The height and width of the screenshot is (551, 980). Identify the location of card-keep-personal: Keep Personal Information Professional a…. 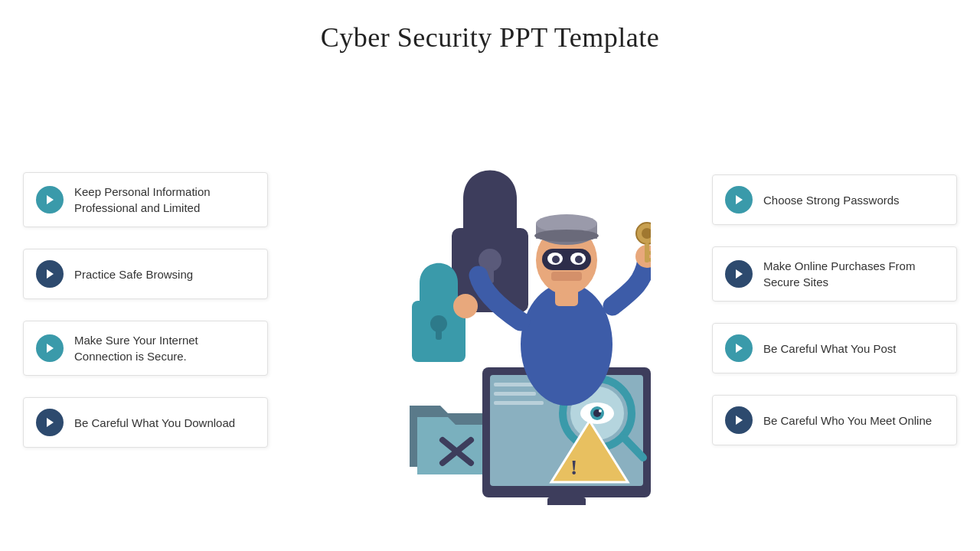
(145, 200).